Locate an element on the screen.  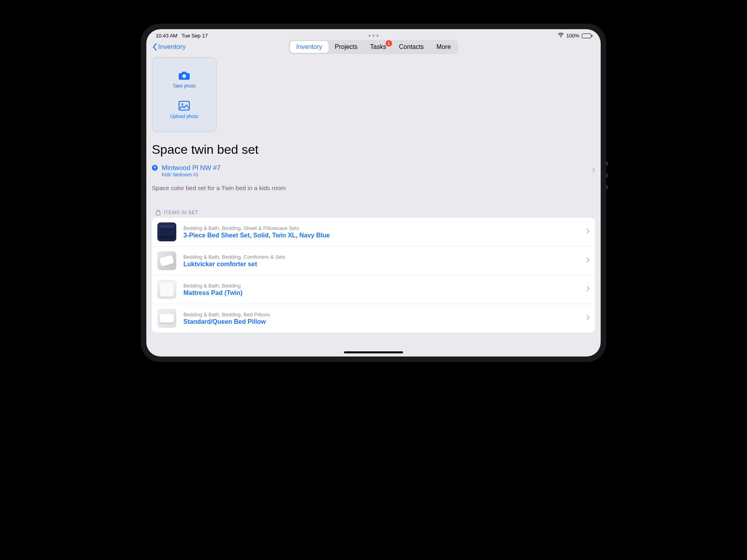
upload-photo-label: Upload photo is located at coordinates (184, 116).